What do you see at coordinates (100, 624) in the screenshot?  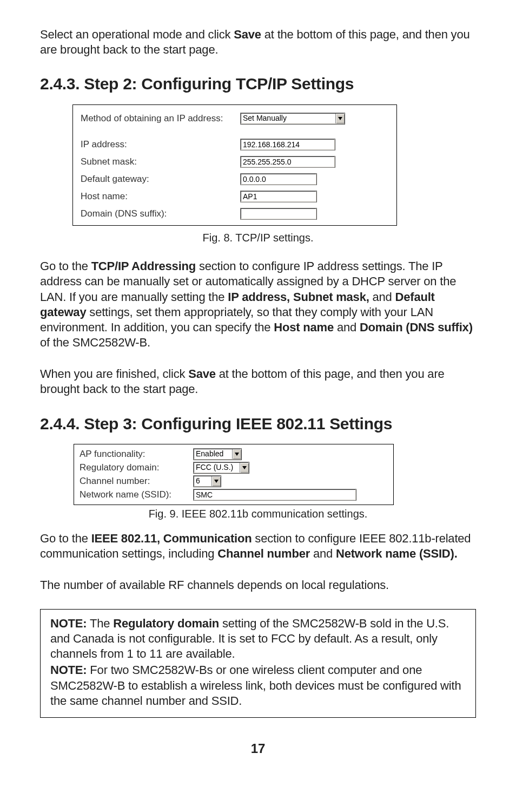 I see `note1-t1: The` at bounding box center [100, 624].